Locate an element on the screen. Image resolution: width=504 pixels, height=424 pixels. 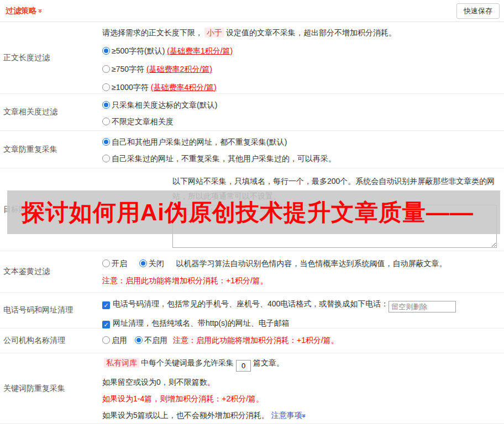
phone-clean-option: 电话号码清理，包括常见的手机号、座机号、400电话格式，或替换成如下电话： is located at coordinates (301, 305).